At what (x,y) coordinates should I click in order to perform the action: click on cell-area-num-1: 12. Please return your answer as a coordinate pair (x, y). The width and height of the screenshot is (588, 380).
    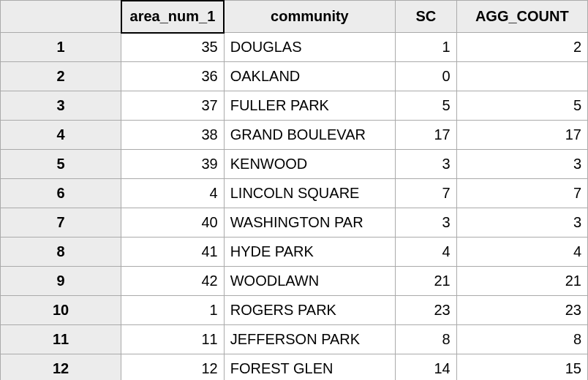
    Looking at the image, I should click on (173, 368).